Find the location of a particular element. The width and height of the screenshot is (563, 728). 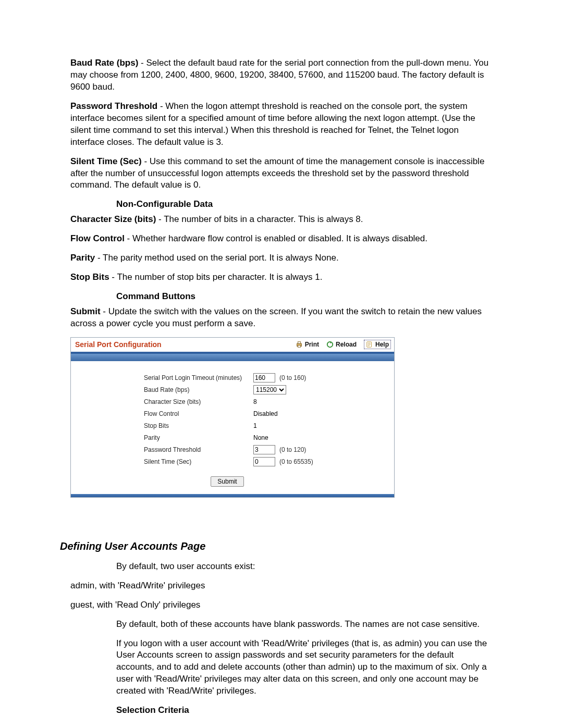

ua-p2: admin, with 'Read/Write' privileges is located at coordinates (282, 586).